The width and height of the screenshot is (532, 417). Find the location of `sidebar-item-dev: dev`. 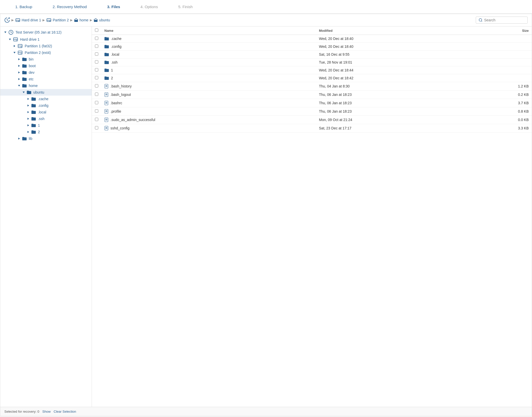

sidebar-item-dev: dev is located at coordinates (46, 72).